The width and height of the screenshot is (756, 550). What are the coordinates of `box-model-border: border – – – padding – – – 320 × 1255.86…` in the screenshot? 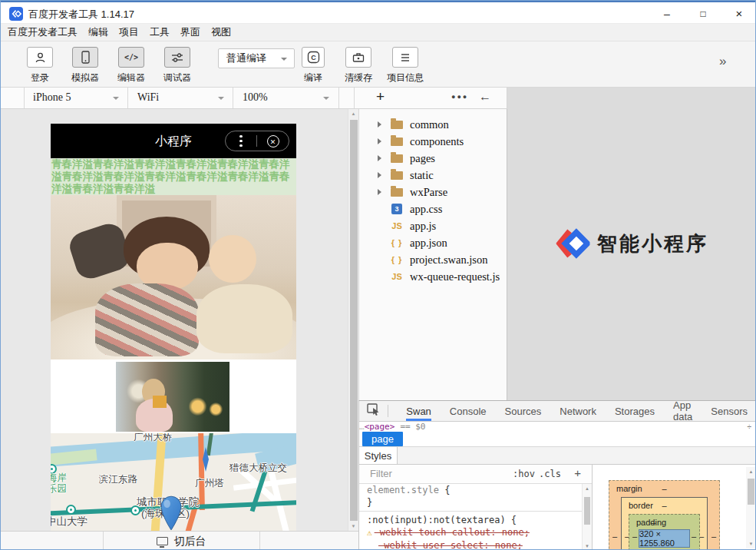 It's located at (665, 524).